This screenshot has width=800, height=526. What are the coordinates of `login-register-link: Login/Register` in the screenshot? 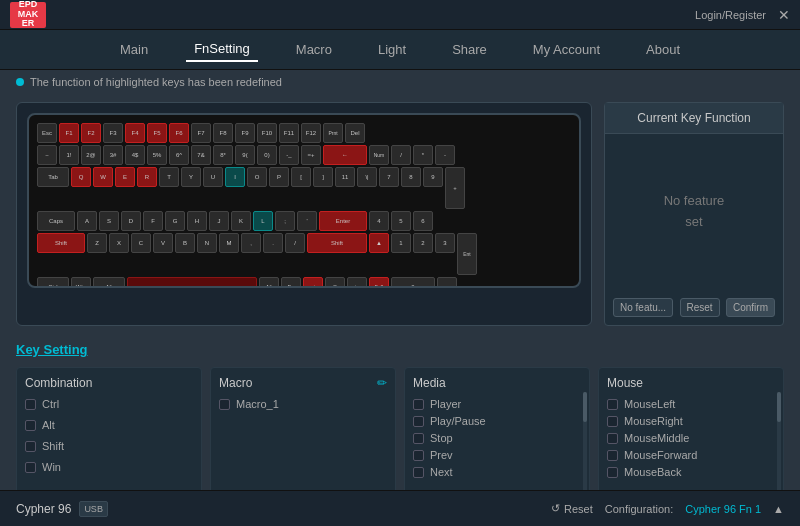 It's located at (730, 15).